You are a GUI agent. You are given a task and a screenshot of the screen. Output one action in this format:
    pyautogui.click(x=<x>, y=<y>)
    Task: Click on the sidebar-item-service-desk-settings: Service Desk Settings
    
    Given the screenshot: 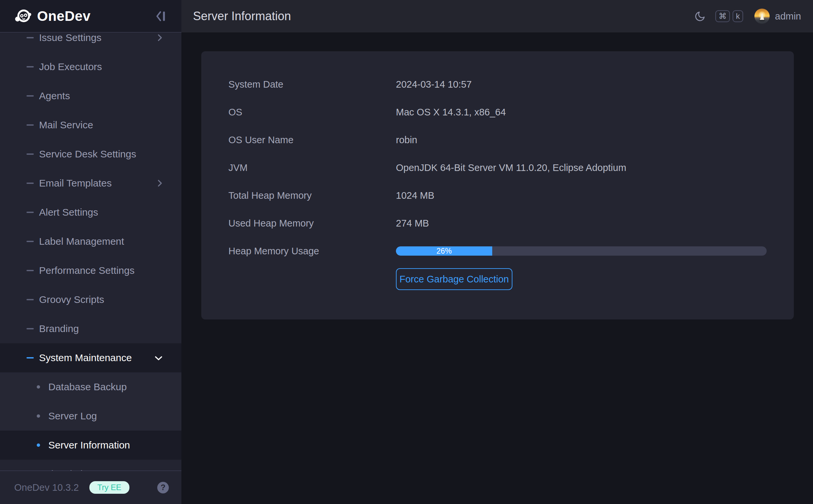 What is the action you would take?
    pyautogui.click(x=91, y=154)
    